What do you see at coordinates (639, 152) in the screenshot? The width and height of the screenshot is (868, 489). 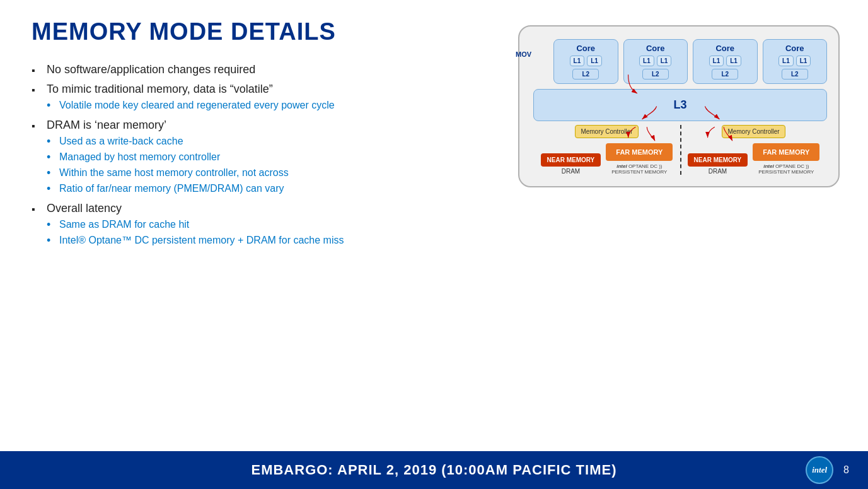 I see `far-memory-left: FAR MEMORY` at bounding box center [639, 152].